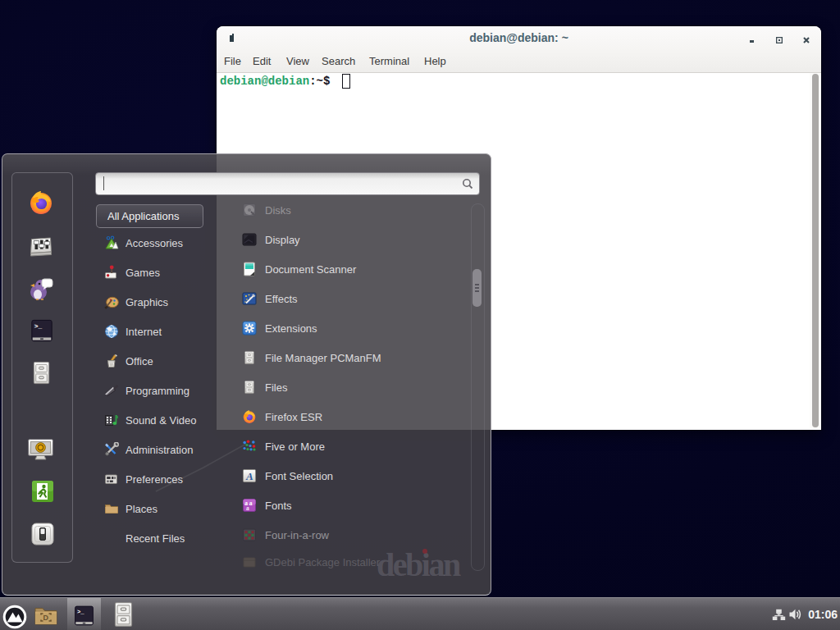  What do you see at coordinates (248, 509) in the screenshot?
I see `svg-text: a` at bounding box center [248, 509].